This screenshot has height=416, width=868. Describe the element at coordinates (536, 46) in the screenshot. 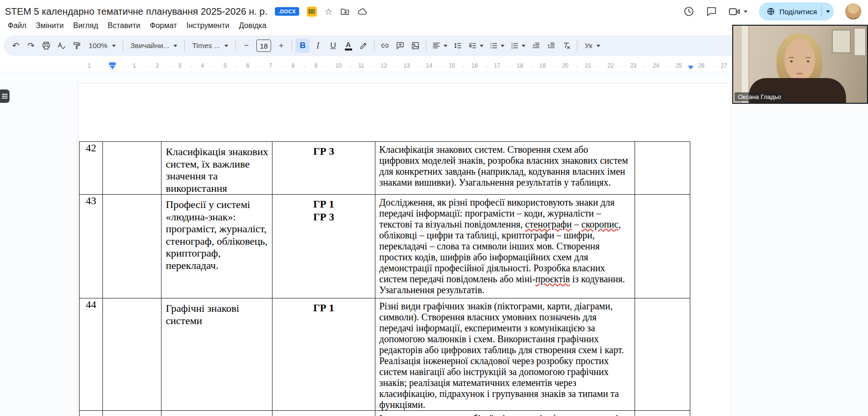

I see `decrease-indent-icon` at that location.